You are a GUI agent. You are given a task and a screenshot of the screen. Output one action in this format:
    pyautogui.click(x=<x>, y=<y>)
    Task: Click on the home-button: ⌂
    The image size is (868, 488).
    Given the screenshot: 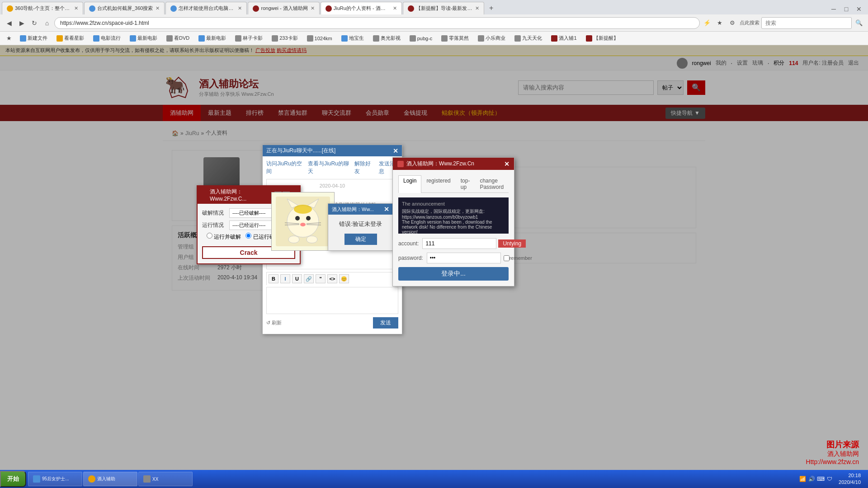 What is the action you would take?
    pyautogui.click(x=47, y=23)
    